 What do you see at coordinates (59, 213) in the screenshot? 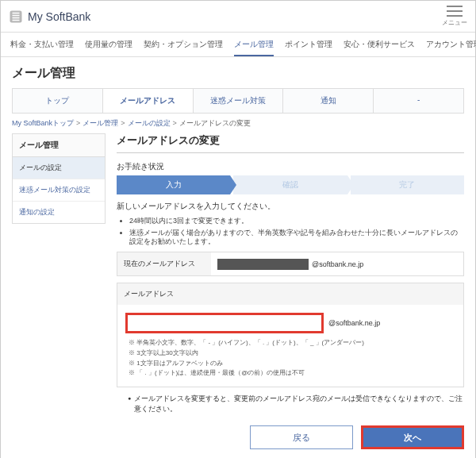
I see `sidebar-item: 通知の設定` at bounding box center [59, 213].